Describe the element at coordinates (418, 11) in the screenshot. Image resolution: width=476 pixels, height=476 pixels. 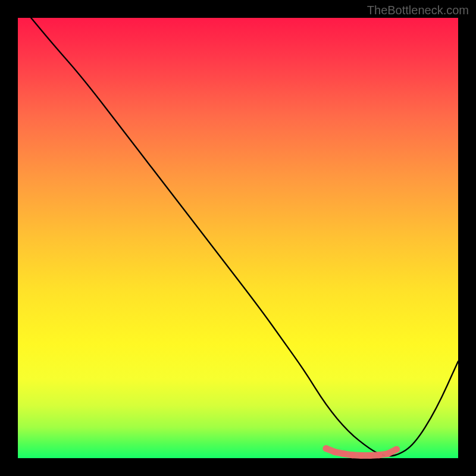
I see `watermark-text: TheBottleneck.com` at that location.